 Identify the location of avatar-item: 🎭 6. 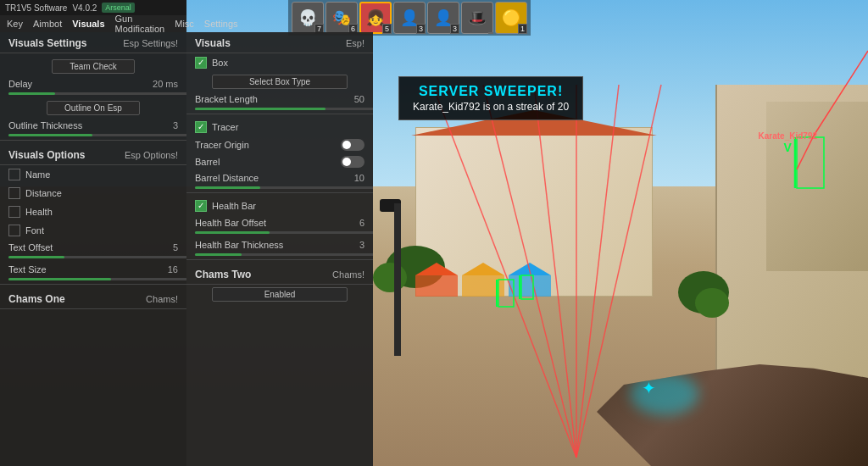
(342, 18).